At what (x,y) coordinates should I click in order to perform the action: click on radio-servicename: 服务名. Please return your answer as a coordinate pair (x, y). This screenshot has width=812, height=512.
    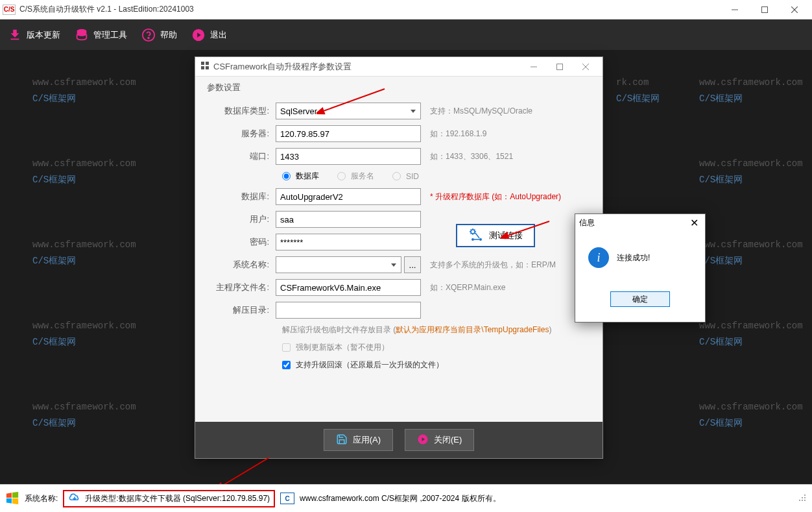
    Looking at the image, I should click on (355, 177).